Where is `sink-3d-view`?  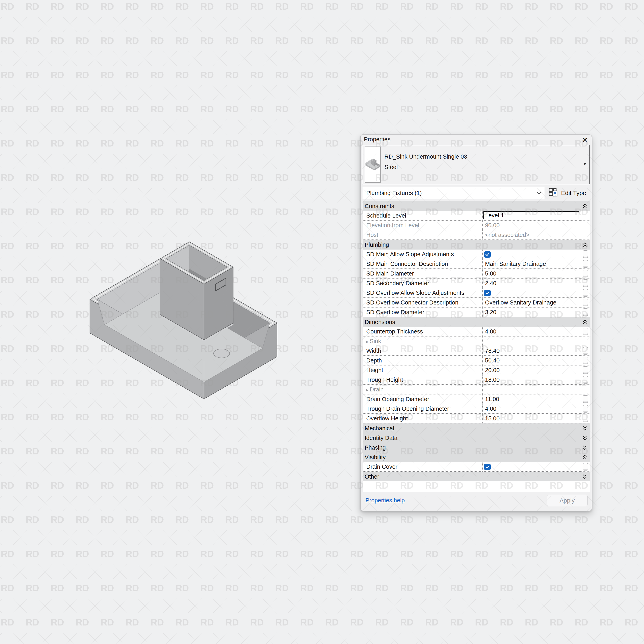
sink-3d-view is located at coordinates (174, 320).